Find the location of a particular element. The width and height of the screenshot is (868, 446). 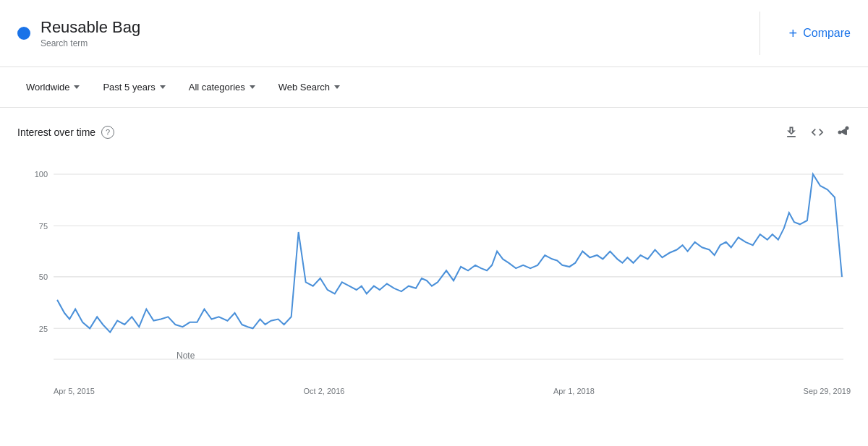

chart-title-row: Interest over time ? is located at coordinates (66, 132).